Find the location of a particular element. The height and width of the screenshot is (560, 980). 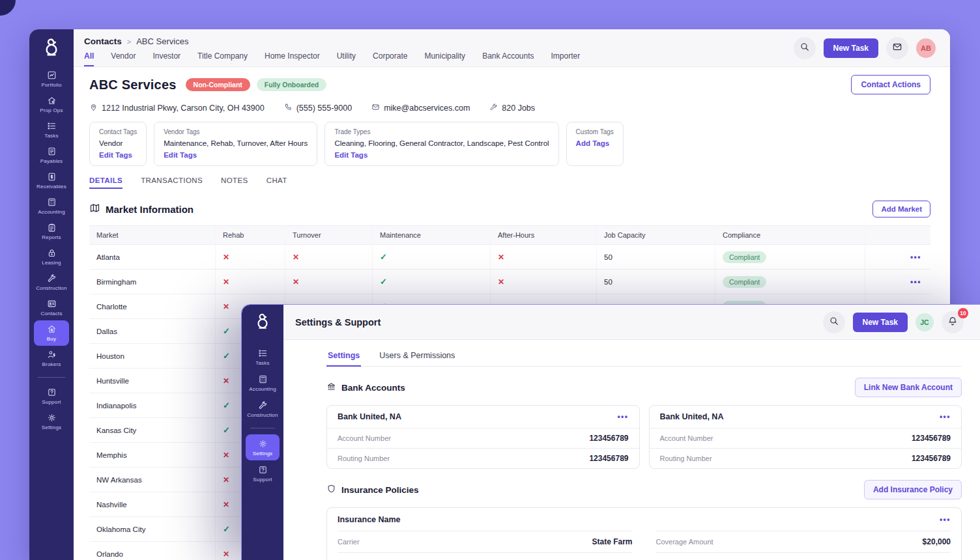

app-logo is located at coordinates (51, 48).